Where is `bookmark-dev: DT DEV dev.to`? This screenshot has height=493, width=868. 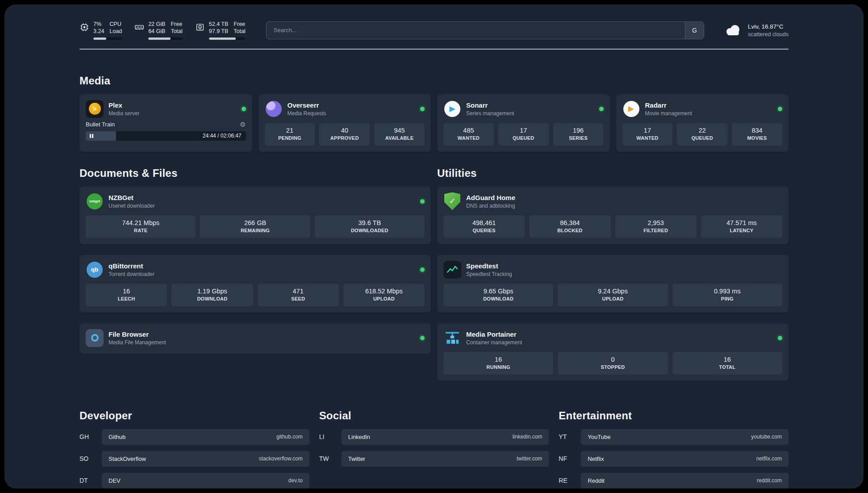
bookmark-dev: DT DEV dev.to is located at coordinates (195, 480).